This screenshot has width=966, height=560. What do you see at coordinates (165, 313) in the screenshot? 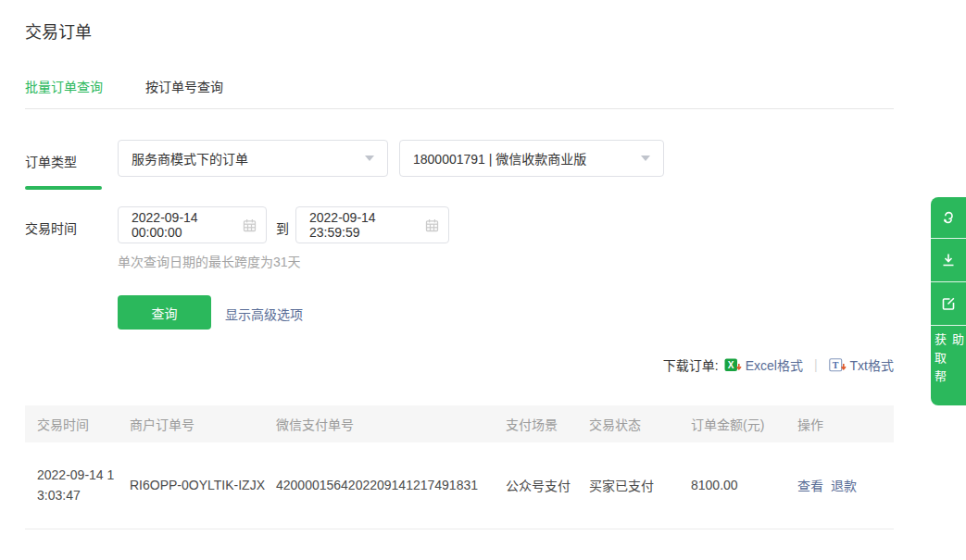
I see `query-button: 查询` at bounding box center [165, 313].